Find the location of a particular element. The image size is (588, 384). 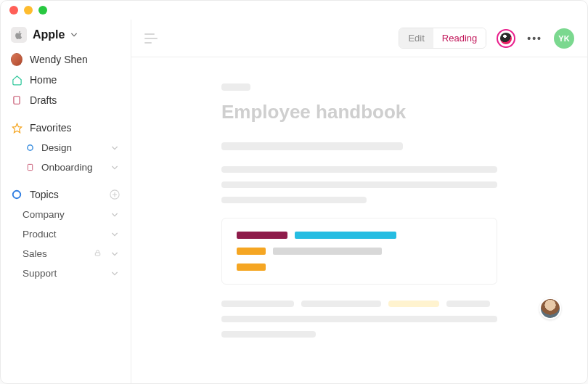

comment-avatar is located at coordinates (550, 309).